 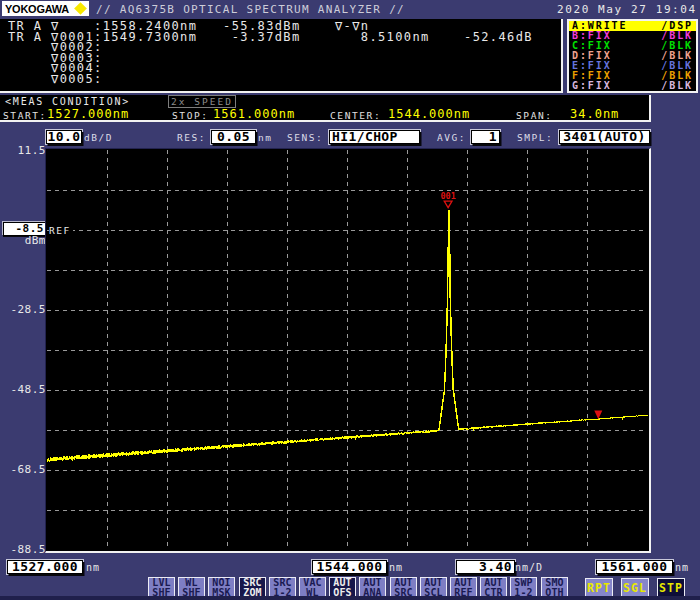 What do you see at coordinates (356, 116) in the screenshot?
I see `center-label: CENTER:` at bounding box center [356, 116].